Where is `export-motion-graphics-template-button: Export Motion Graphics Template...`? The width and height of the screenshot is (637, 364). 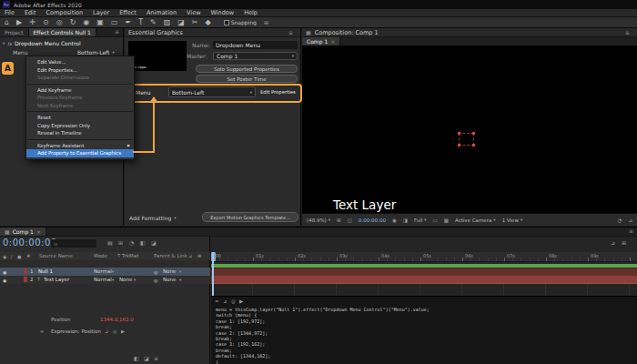
export-motion-graphics-template-button: Export Motion Graphics Template... is located at coordinates (250, 217).